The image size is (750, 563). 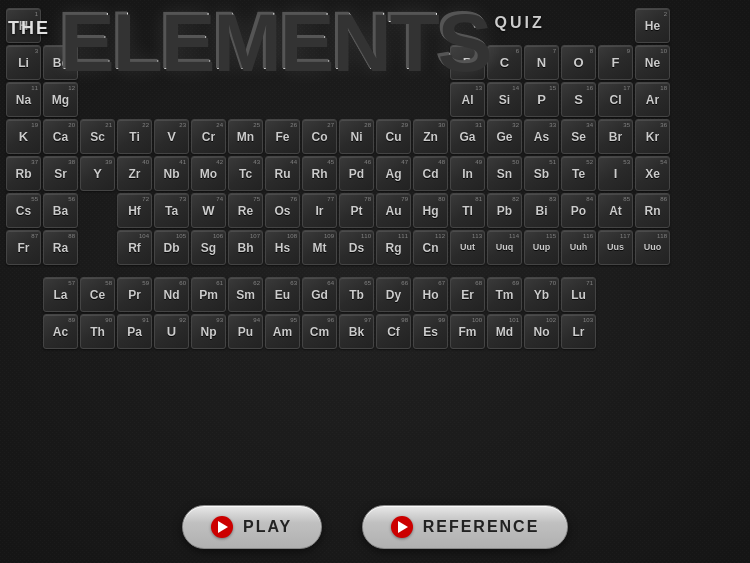 What do you see at coordinates (542, 100) in the screenshot?
I see `element-cell-P: 15 P` at bounding box center [542, 100].